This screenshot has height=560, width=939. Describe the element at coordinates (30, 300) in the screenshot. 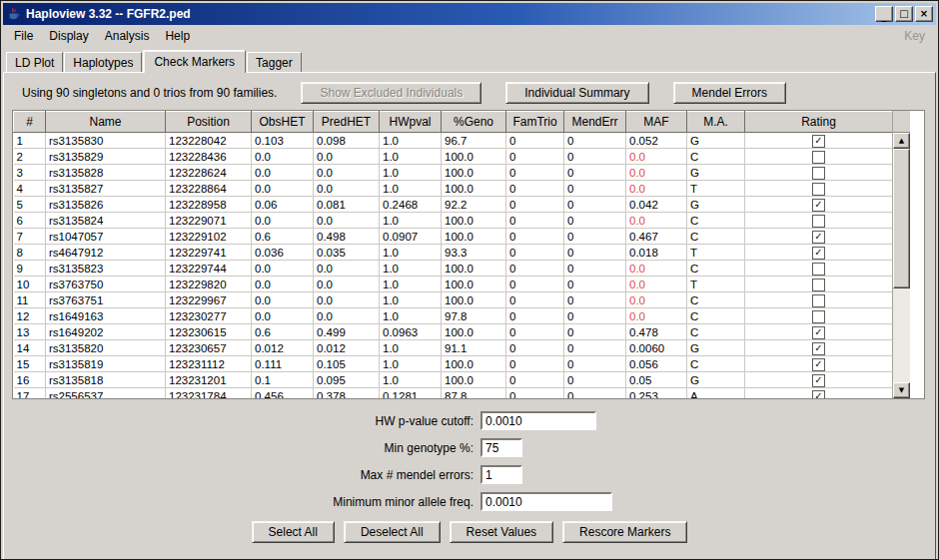

I see `cell-num: 11` at that location.